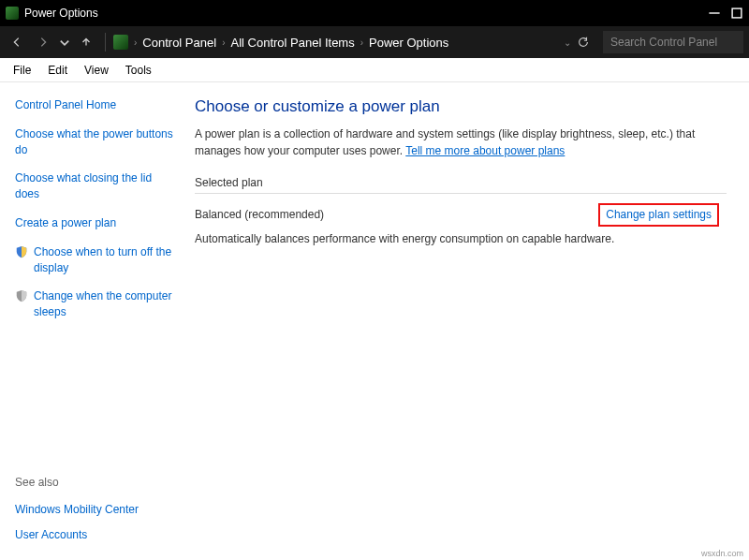 The width and height of the screenshot is (749, 560). Describe the element at coordinates (583, 42) in the screenshot. I see `refresh-icon` at that location.